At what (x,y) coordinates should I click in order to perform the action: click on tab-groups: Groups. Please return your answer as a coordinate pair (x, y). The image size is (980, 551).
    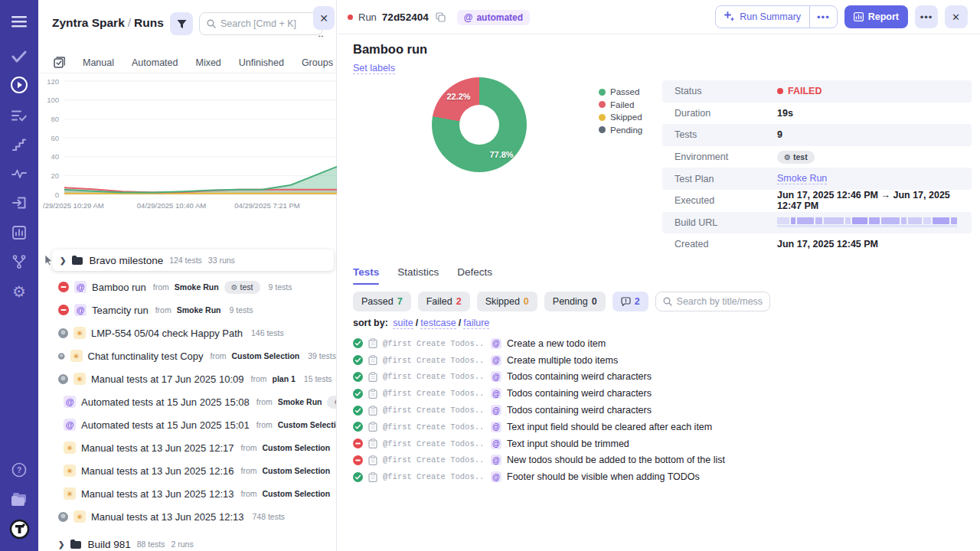
    Looking at the image, I should click on (317, 63).